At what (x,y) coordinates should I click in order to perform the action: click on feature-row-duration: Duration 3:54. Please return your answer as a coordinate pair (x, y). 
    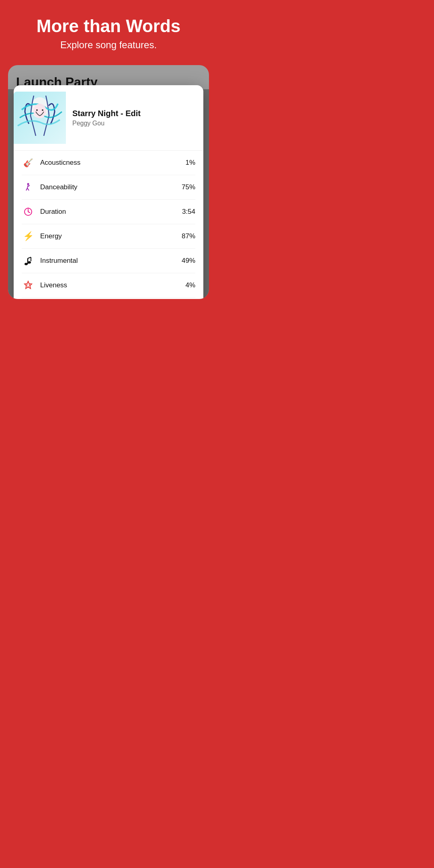
    Looking at the image, I should click on (108, 212).